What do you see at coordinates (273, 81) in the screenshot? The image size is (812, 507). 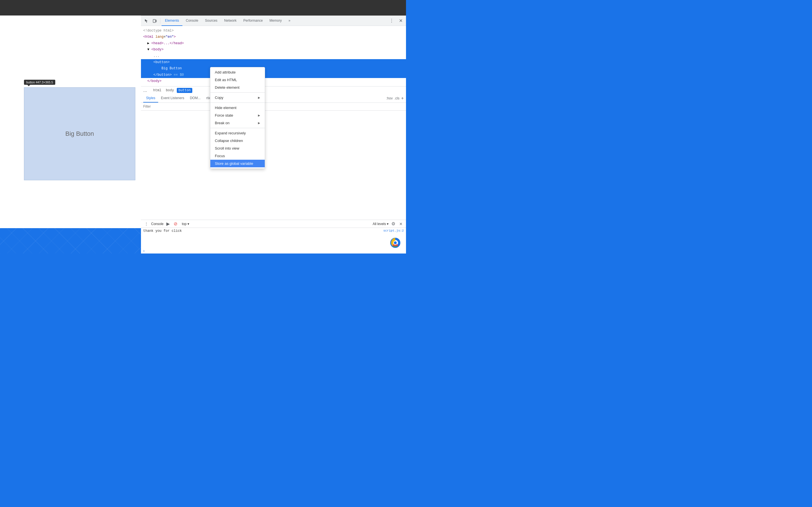 I see `tree-line-body-close: </body>` at bounding box center [273, 81].